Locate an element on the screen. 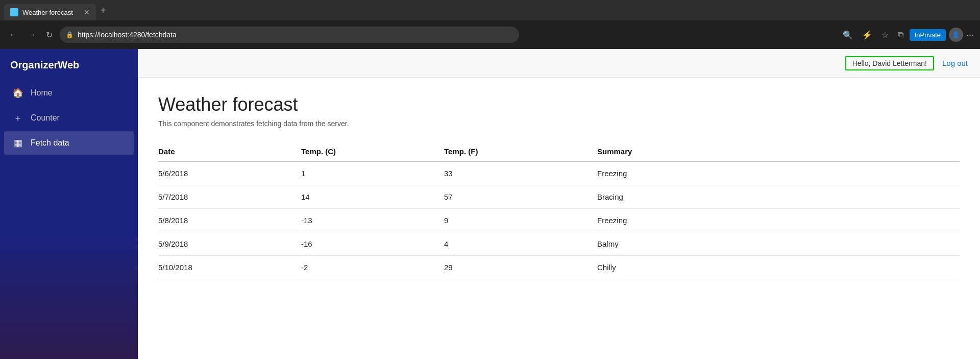 The height and width of the screenshot is (359, 980). fetchdata-icon: ▦ is located at coordinates (18, 143).